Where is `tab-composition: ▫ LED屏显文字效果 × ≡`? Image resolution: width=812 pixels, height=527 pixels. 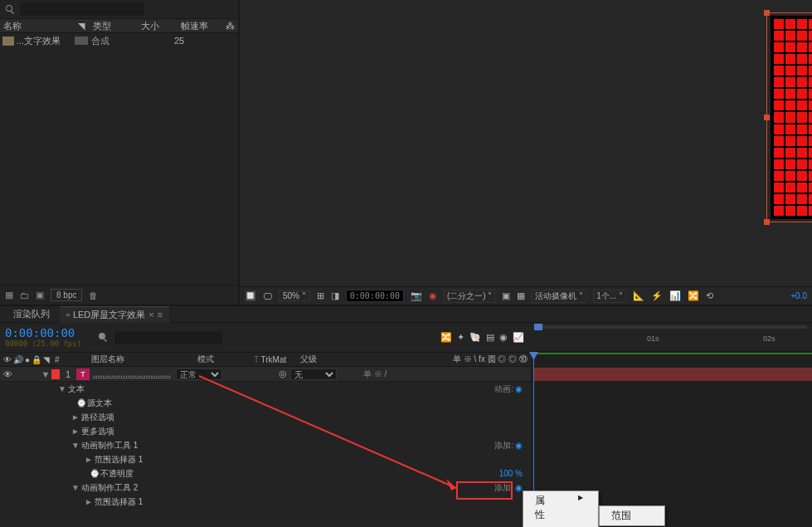 tab-composition: ▫ LED屏显文字效果 × ≡ is located at coordinates (114, 315).